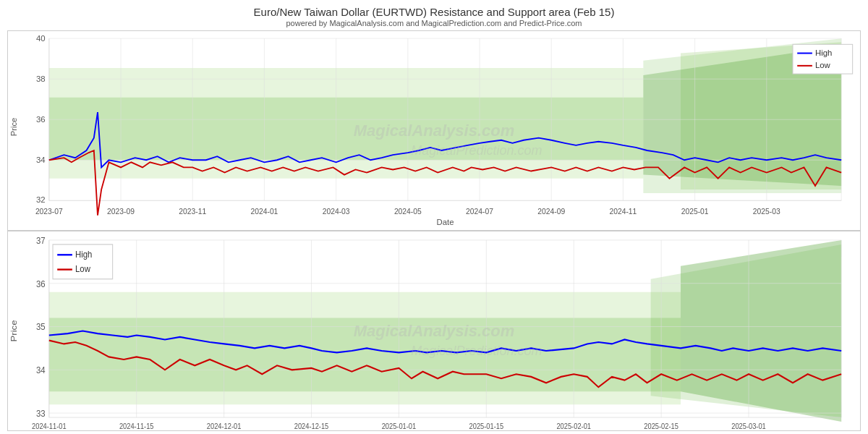 This screenshot has height=434, width=868. Describe the element at coordinates (41, 38) in the screenshot. I see `svg-text: 40` at that location.